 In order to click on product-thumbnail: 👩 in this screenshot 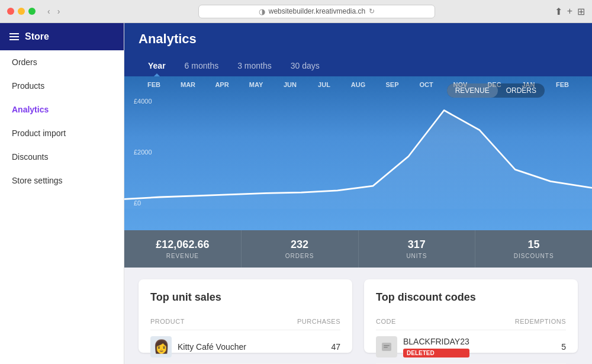, I will do `click(161, 347)`.